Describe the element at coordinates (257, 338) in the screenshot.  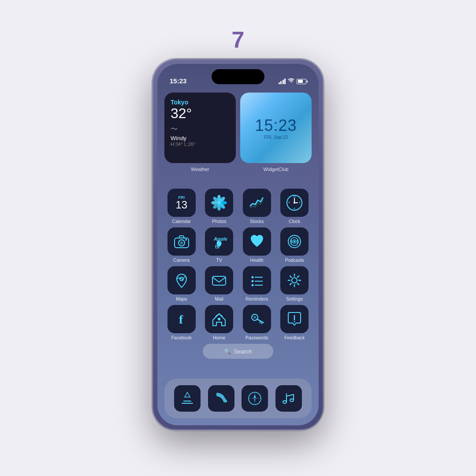
I see `app-label-passwords: Passwords` at that location.